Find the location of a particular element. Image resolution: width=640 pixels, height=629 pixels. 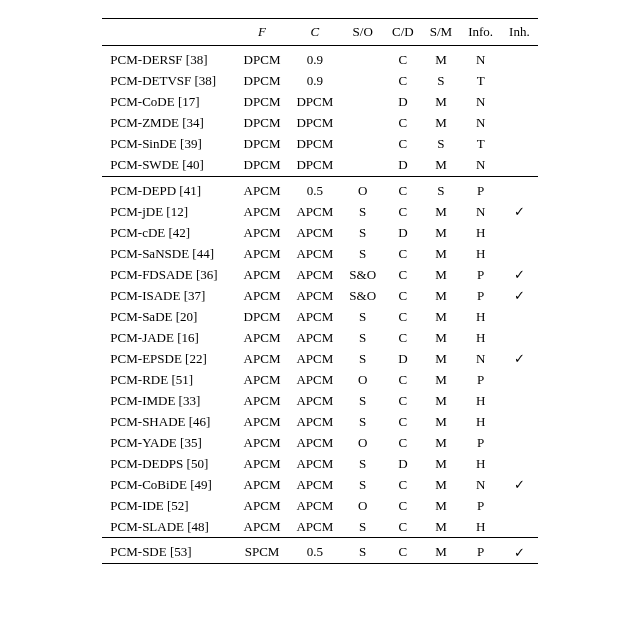

method-name: PCM-DEDPS [50] is located at coordinates (168, 464).